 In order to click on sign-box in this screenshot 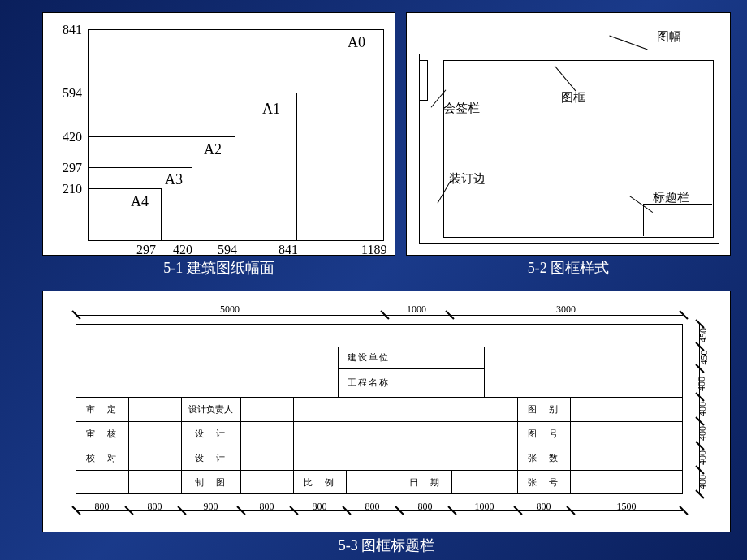, I will do `click(424, 80)`.